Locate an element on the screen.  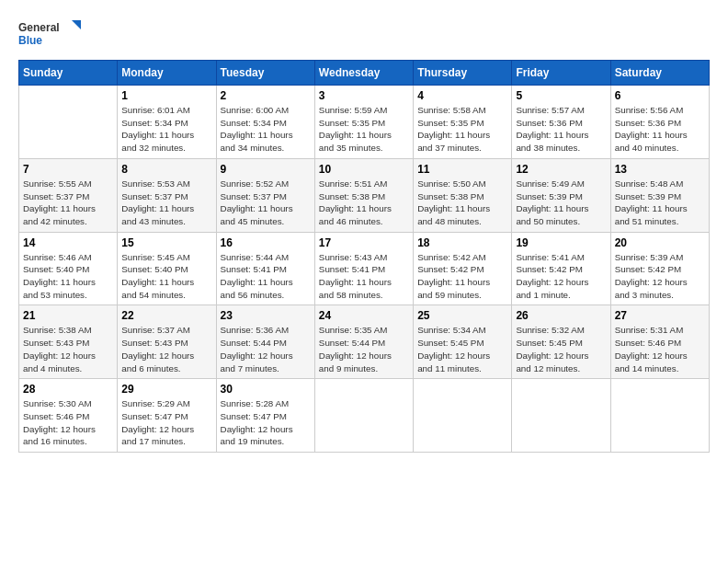
calendar-cell: 18Sunrise: 5:42 AM Sunset: 5:42 PM Dayli… is located at coordinates (463, 269).